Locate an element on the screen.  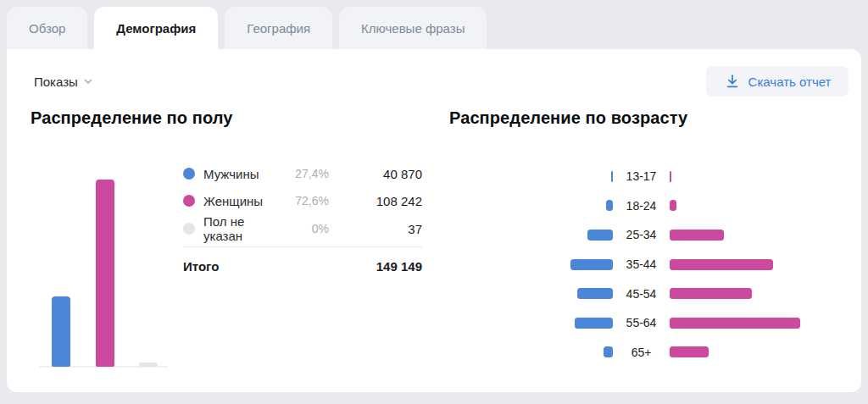
legend-percent: 72,6% is located at coordinates (299, 201).